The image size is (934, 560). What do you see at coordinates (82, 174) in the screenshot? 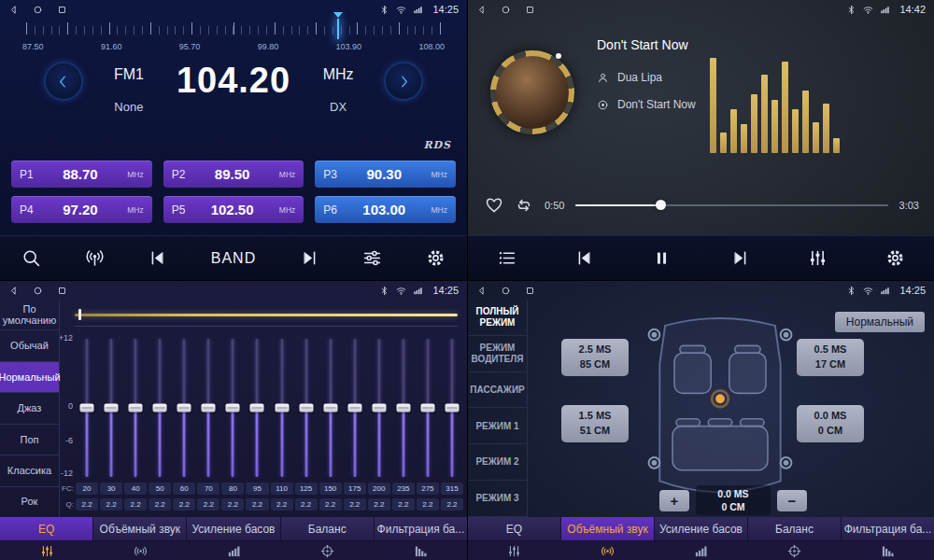
I see `preset-button-p1: P1 88.70 MHz` at bounding box center [82, 174].